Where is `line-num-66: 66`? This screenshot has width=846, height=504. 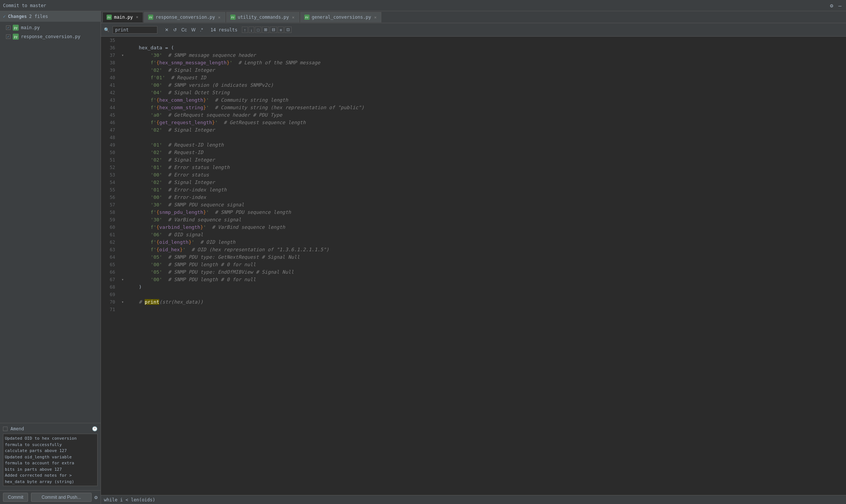 line-num-66: 66 is located at coordinates (110, 272).